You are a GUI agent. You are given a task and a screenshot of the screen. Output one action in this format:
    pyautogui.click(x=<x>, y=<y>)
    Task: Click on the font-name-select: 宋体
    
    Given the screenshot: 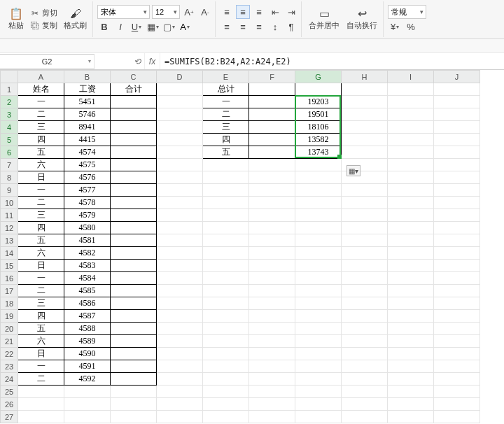 What is the action you would take?
    pyautogui.click(x=123, y=12)
    